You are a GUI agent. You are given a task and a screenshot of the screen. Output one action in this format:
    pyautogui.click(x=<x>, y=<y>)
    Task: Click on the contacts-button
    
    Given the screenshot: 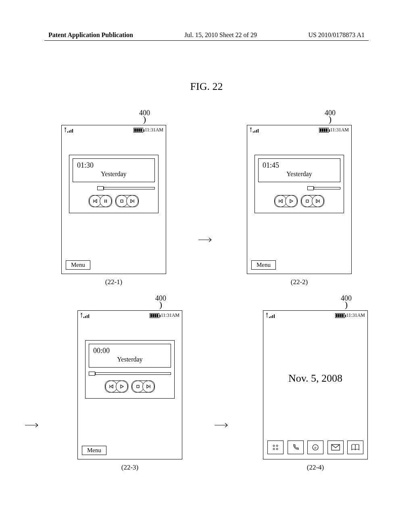 What is the action you would take?
    pyautogui.click(x=355, y=447)
    